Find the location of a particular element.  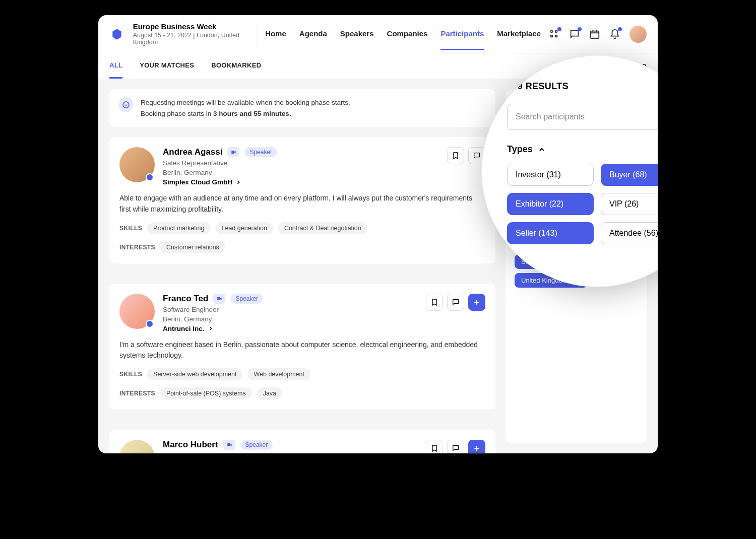

type-chip: VIP (26) is located at coordinates (629, 204).